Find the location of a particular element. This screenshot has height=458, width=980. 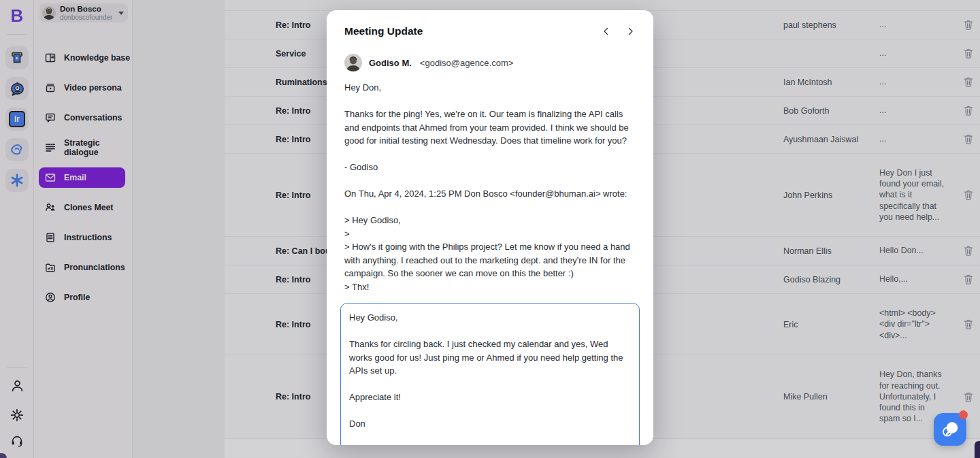

notification-dot is located at coordinates (964, 415).